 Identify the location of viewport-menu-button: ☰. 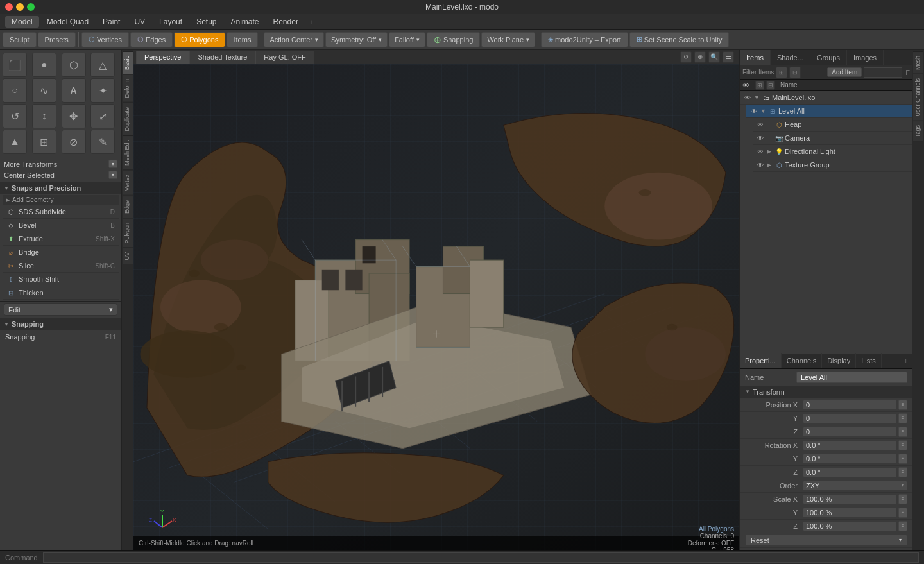
(728, 57).